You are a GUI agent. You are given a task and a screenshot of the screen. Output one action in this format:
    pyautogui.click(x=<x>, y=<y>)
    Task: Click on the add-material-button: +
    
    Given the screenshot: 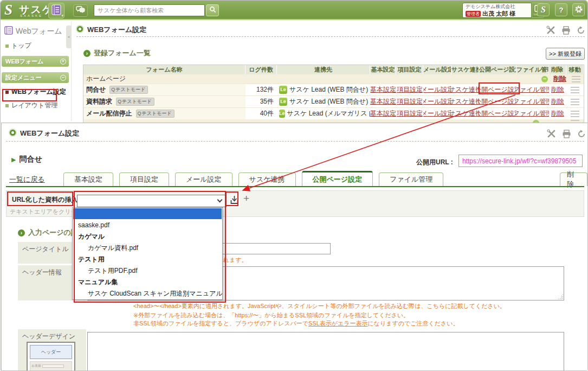 What is the action you would take?
    pyautogui.click(x=246, y=199)
    